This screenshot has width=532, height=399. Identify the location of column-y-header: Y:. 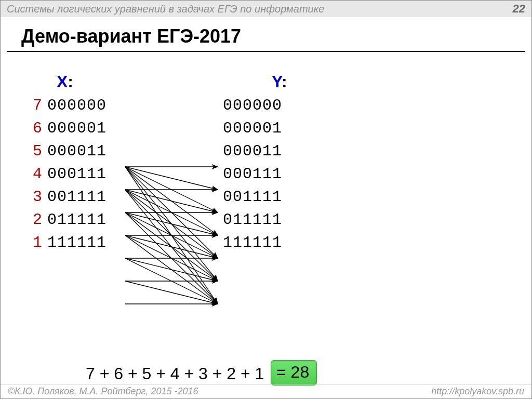
(280, 82).